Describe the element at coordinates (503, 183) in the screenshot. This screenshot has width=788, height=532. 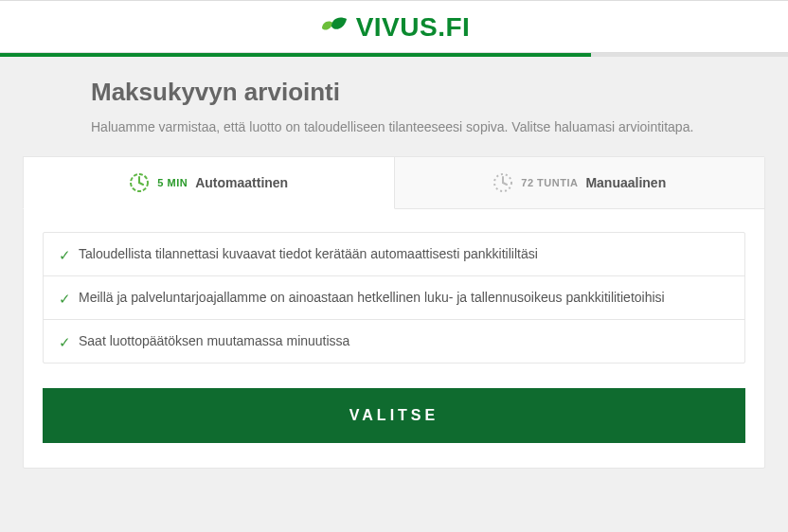
I see `clock-slow-icon` at that location.